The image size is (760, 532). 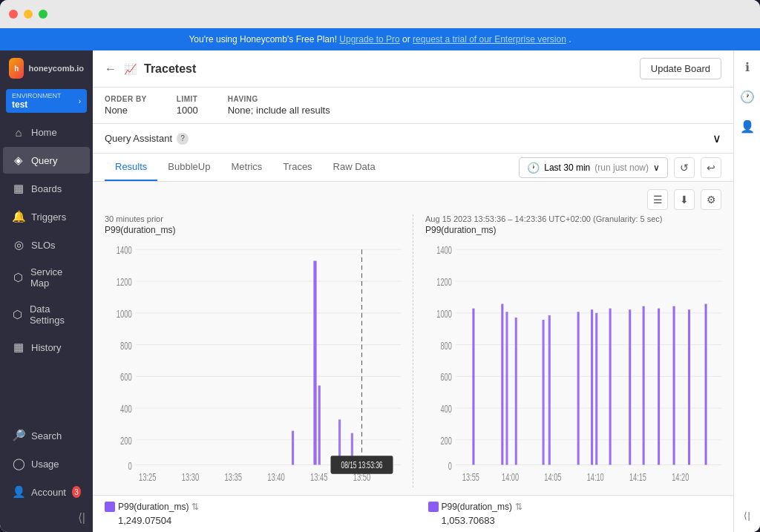 I want to click on banner-text: You're using Honeycomb's Free Plan!, so click(x=264, y=39).